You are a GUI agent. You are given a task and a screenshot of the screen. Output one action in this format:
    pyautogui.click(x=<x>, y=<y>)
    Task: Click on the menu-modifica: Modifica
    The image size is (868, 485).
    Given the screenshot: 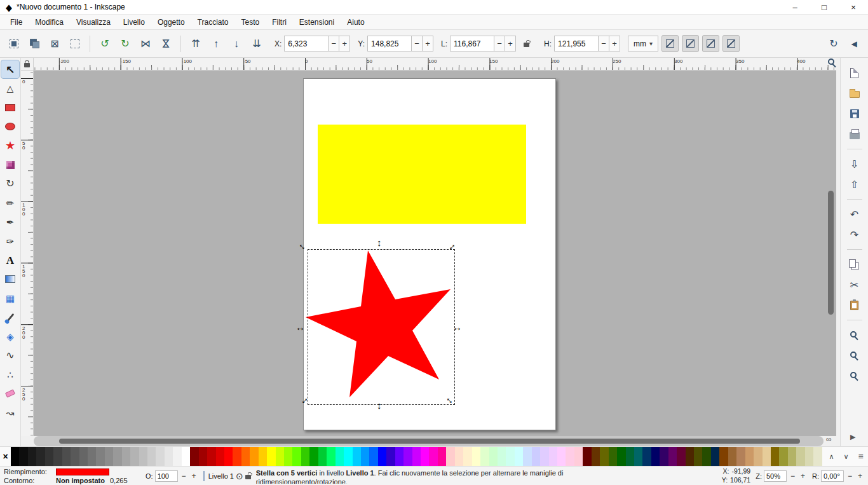 What is the action you would take?
    pyautogui.click(x=50, y=22)
    